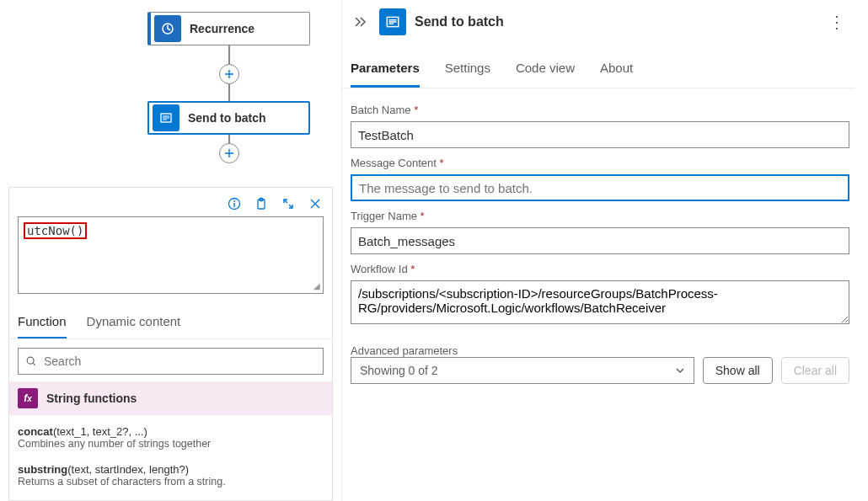 This screenshot has height=501, width=868. Describe the element at coordinates (35, 431) in the screenshot. I see `fn-name: concat` at that location.